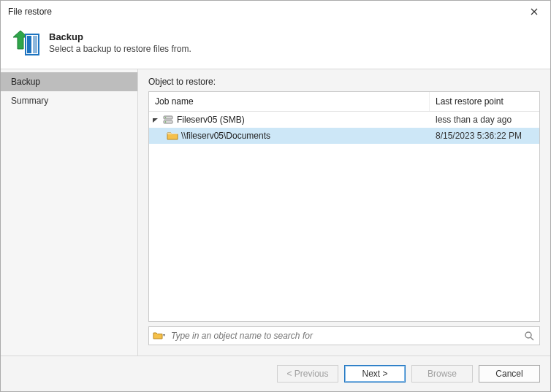  I want to click on wizard-footer: < Previous Next > Browse Cancel, so click(276, 374).